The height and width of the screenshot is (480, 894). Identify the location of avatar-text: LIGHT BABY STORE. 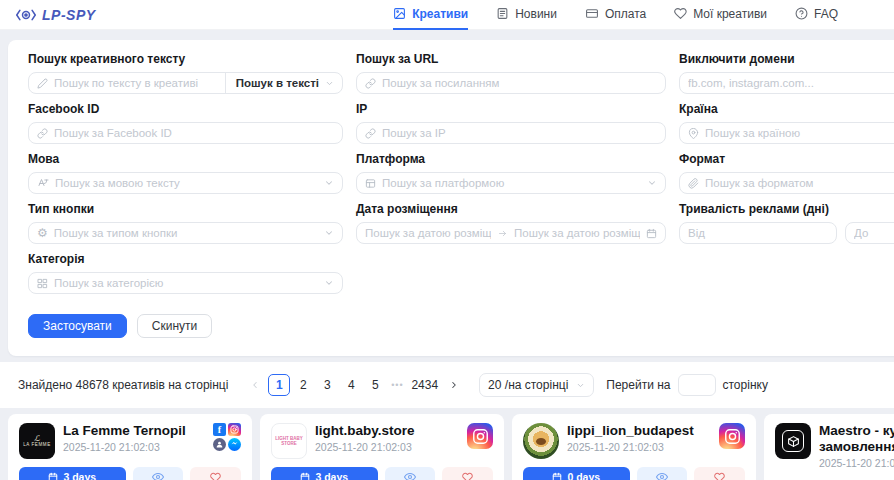
(289, 441).